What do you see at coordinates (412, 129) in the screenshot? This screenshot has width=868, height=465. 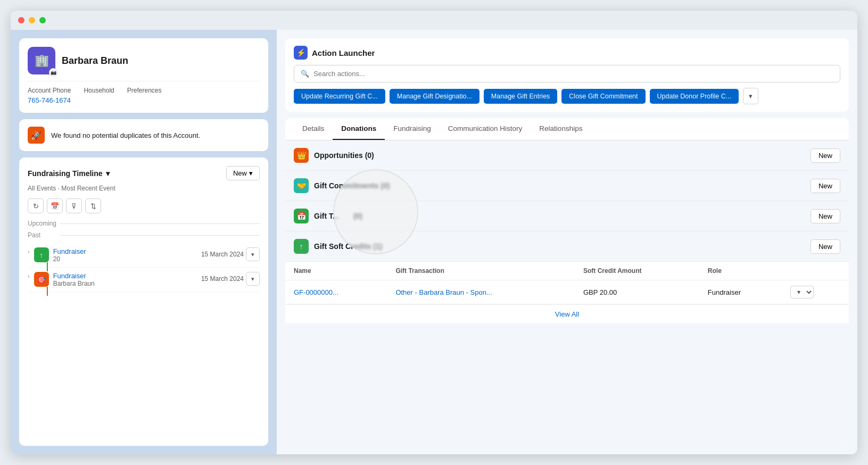 I see `tab-fundraising: Fundraising` at bounding box center [412, 129].